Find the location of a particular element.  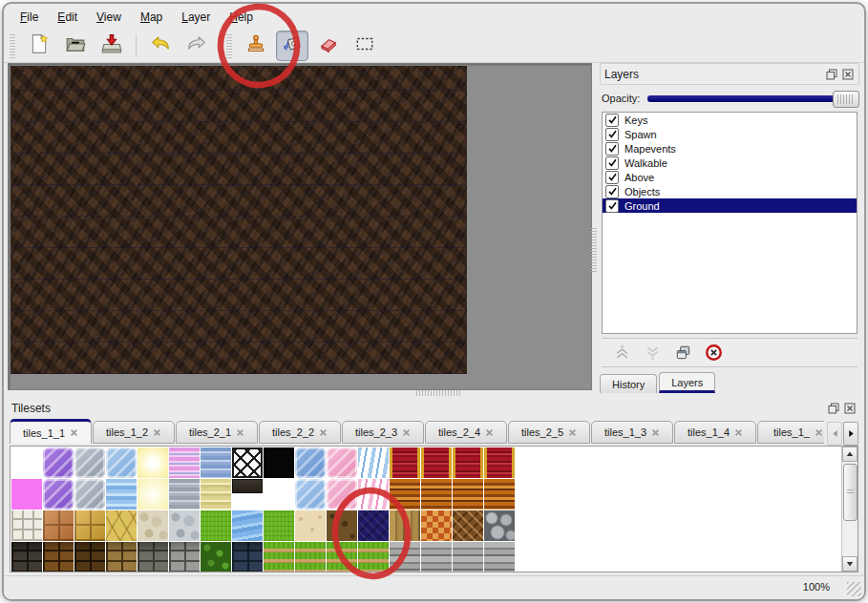

menu-item-edit: Edit is located at coordinates (67, 17).